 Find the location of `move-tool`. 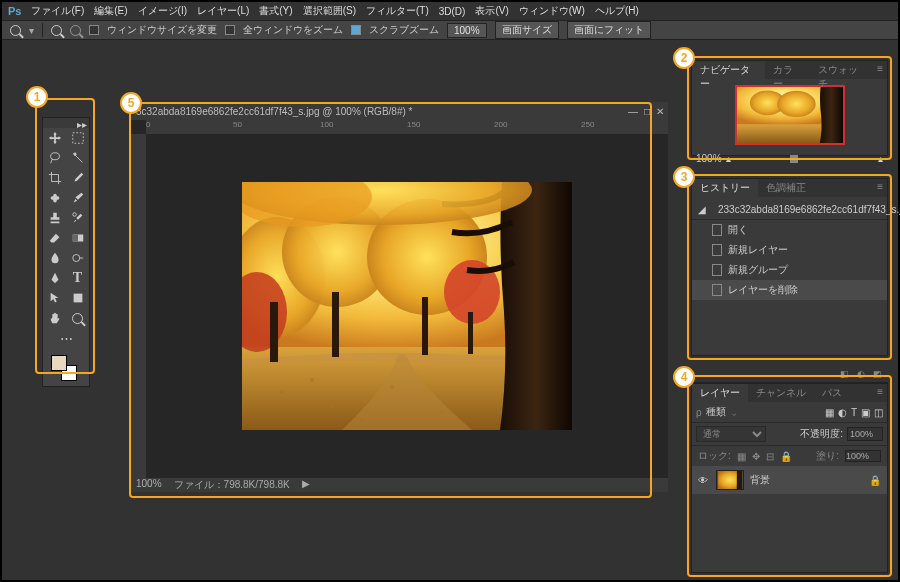

move-tool is located at coordinates (54, 138).